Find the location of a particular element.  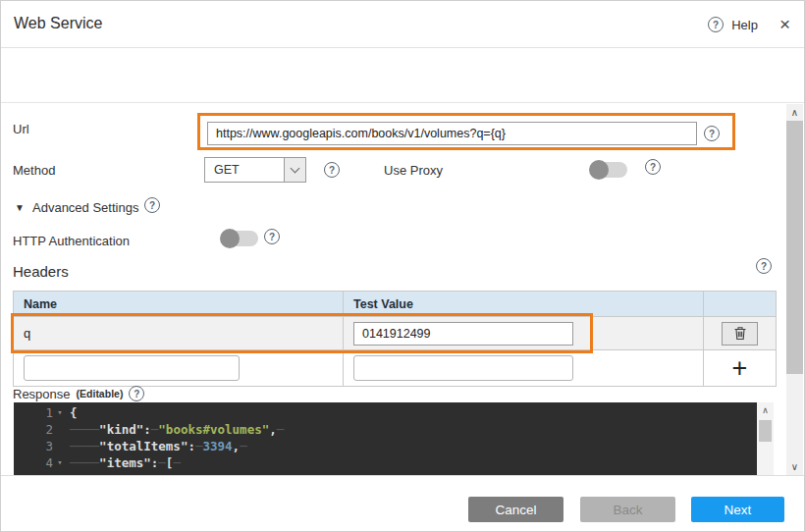

help-link: Help is located at coordinates (744, 26).